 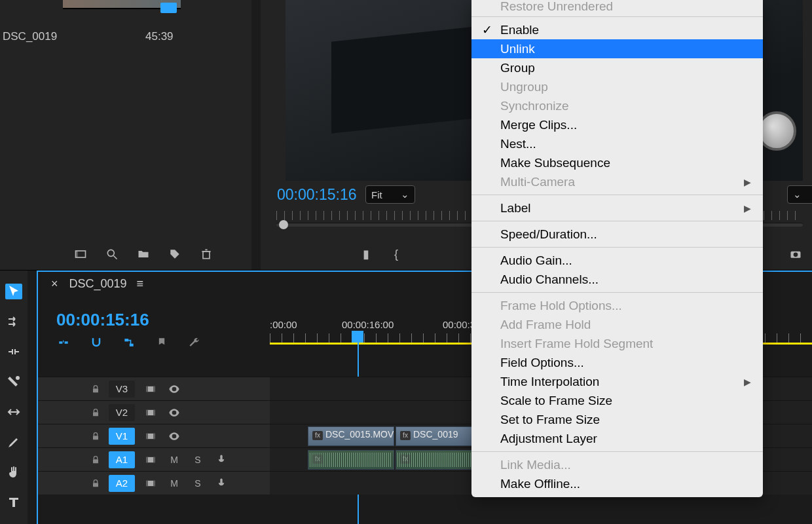 What do you see at coordinates (390, 195) in the screenshot?
I see `zoom-fit-dropdown: Fit ⌄` at bounding box center [390, 195].